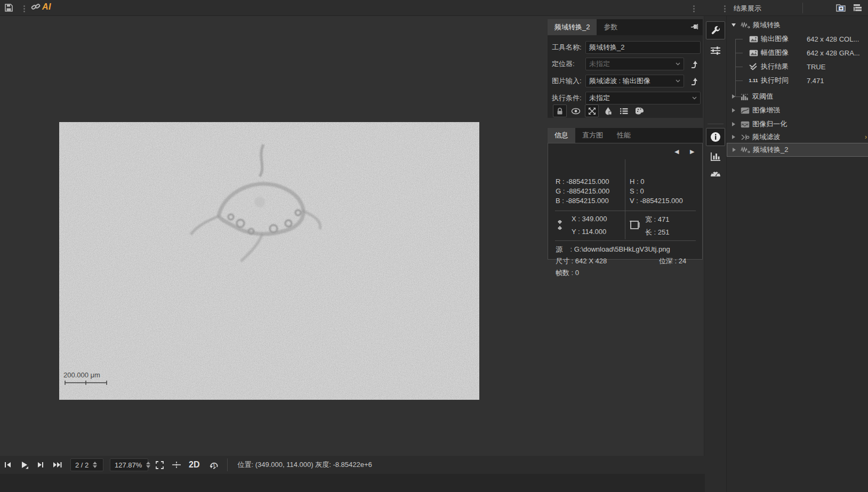  I want to click on layout-list-button, so click(858, 7).